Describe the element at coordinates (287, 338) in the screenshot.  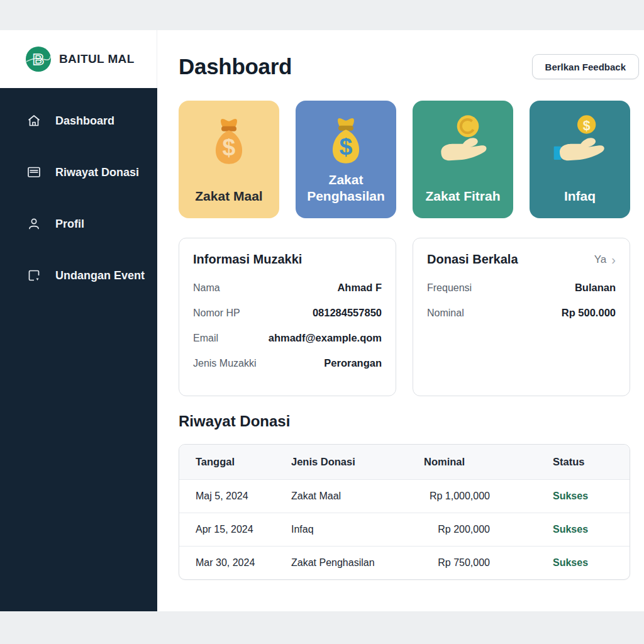
I see `muzakki-row-email: Email ahmadf@example.qom` at that location.